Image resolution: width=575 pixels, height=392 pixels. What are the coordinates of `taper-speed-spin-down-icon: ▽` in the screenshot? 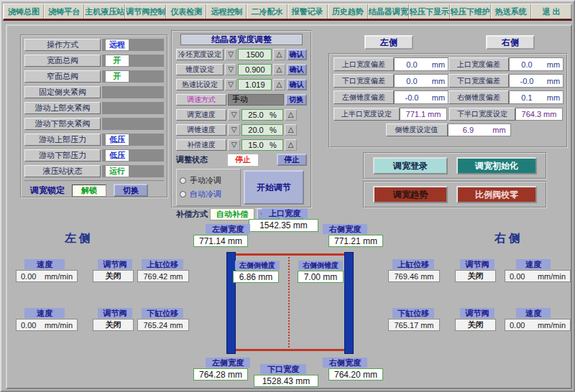 It's located at (234, 130).